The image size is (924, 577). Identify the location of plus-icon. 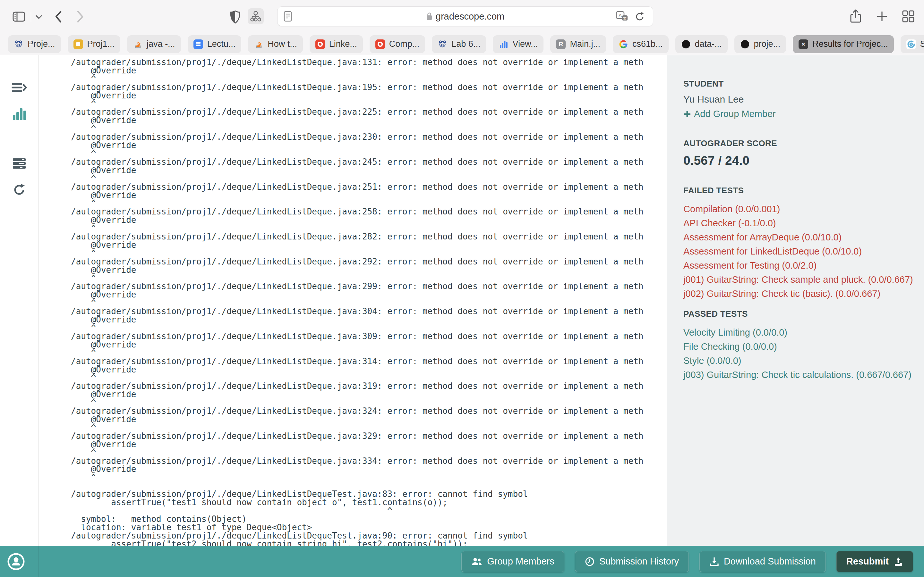
(687, 114).